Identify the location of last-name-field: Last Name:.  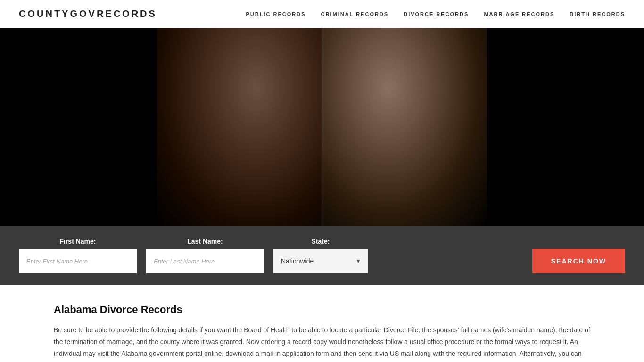
(205, 255).